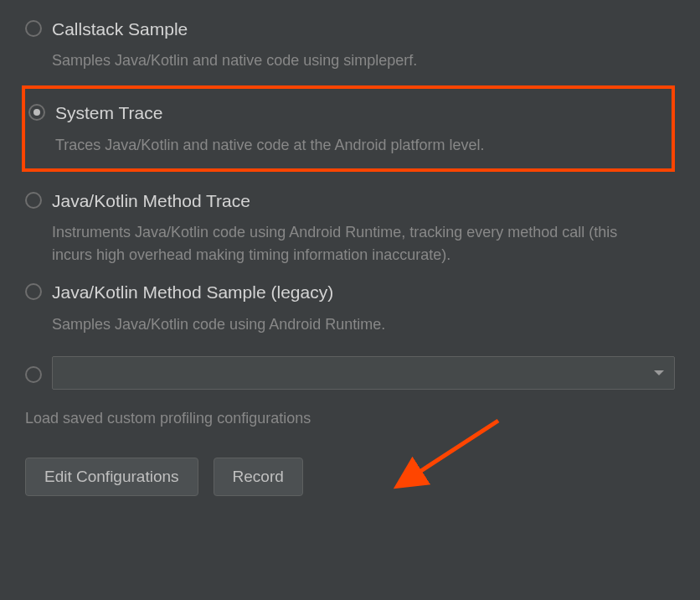  What do you see at coordinates (350, 44) in the screenshot?
I see `option-callstack-sample: Callstack Sample Samples Java/Kotlin and…` at bounding box center [350, 44].